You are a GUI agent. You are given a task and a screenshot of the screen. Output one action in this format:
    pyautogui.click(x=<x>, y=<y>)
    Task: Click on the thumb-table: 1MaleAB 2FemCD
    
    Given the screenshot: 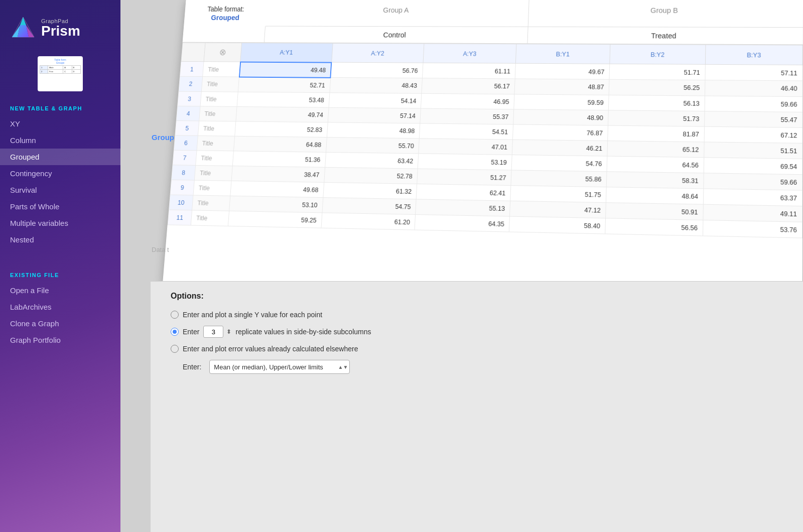 What is the action you would take?
    pyautogui.click(x=60, y=69)
    